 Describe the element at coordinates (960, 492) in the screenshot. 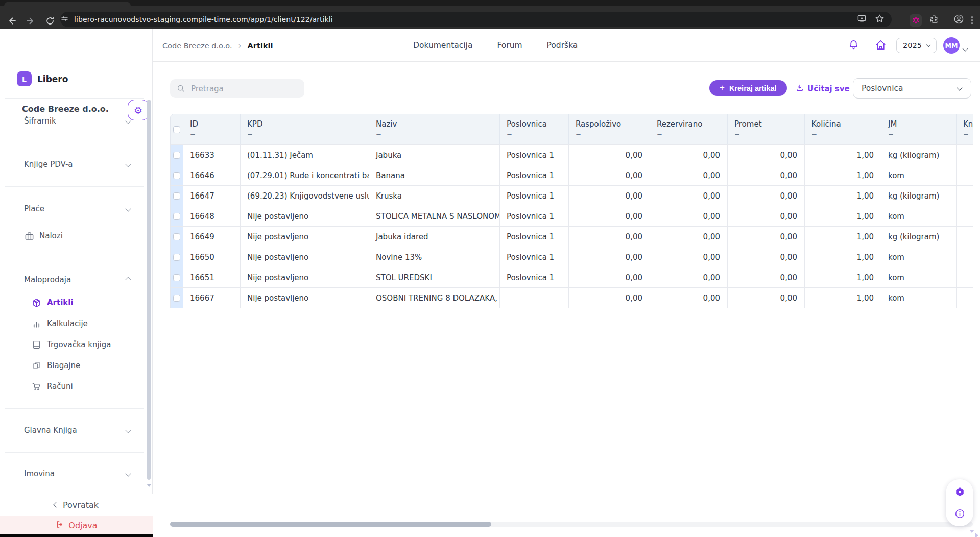

I see `settings-hex-icon` at that location.